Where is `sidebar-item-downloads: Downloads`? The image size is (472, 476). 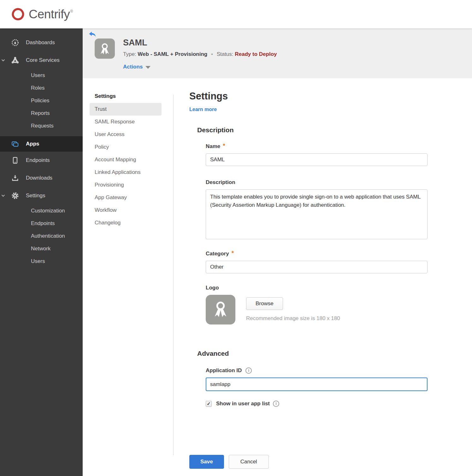
sidebar-item-downloads: Downloads is located at coordinates (41, 178).